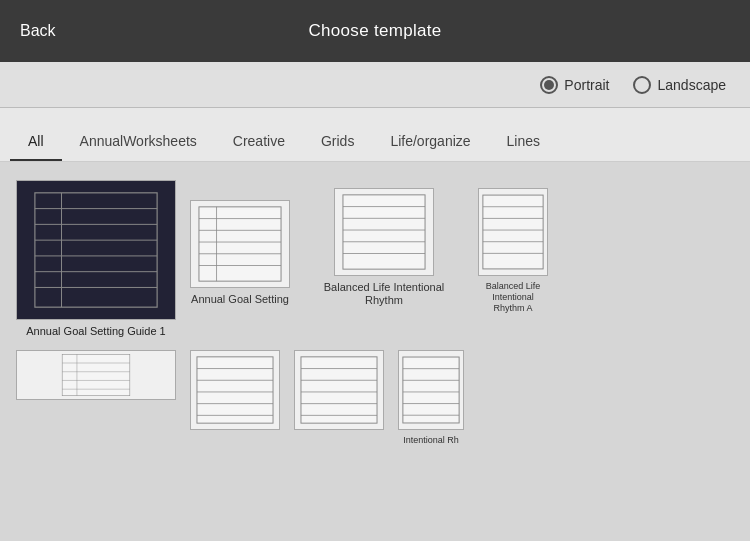  What do you see at coordinates (524, 142) in the screenshot?
I see `tab-lines: Lines` at bounding box center [524, 142].